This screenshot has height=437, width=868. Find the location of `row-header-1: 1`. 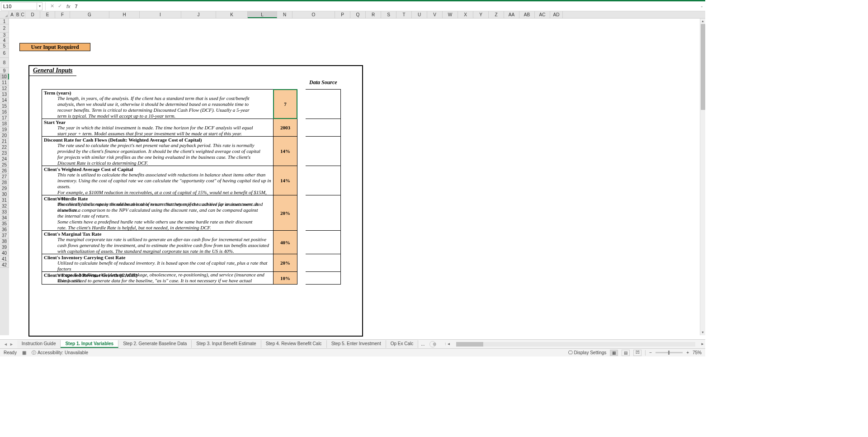

row-header-1: 1 is located at coordinates (5, 22).